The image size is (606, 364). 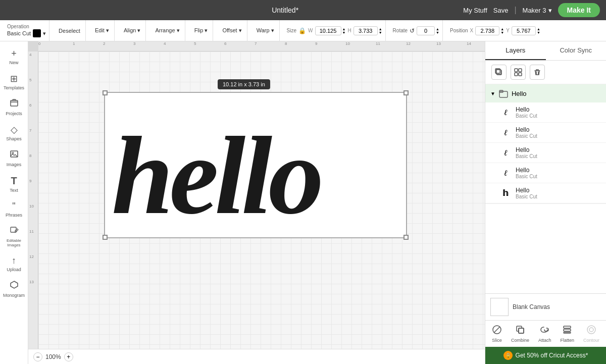 I want to click on deselect-group: Deselect, so click(x=70, y=30).